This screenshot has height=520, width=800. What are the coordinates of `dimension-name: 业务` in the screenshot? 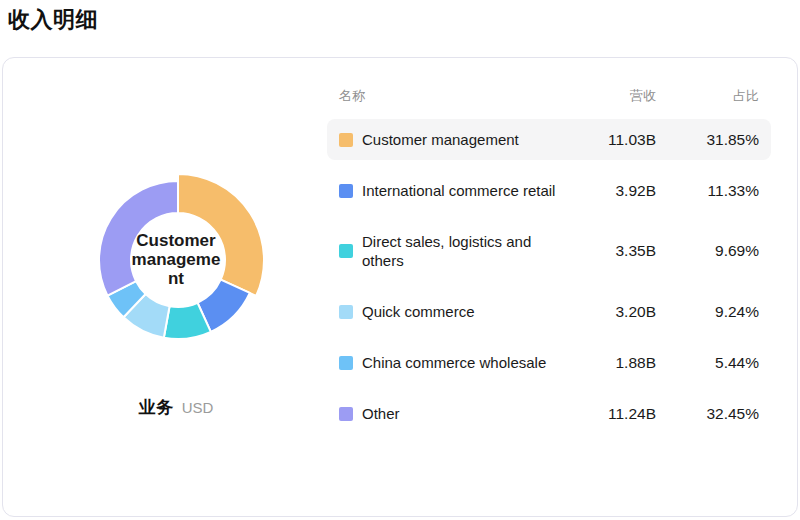 It's located at (156, 408).